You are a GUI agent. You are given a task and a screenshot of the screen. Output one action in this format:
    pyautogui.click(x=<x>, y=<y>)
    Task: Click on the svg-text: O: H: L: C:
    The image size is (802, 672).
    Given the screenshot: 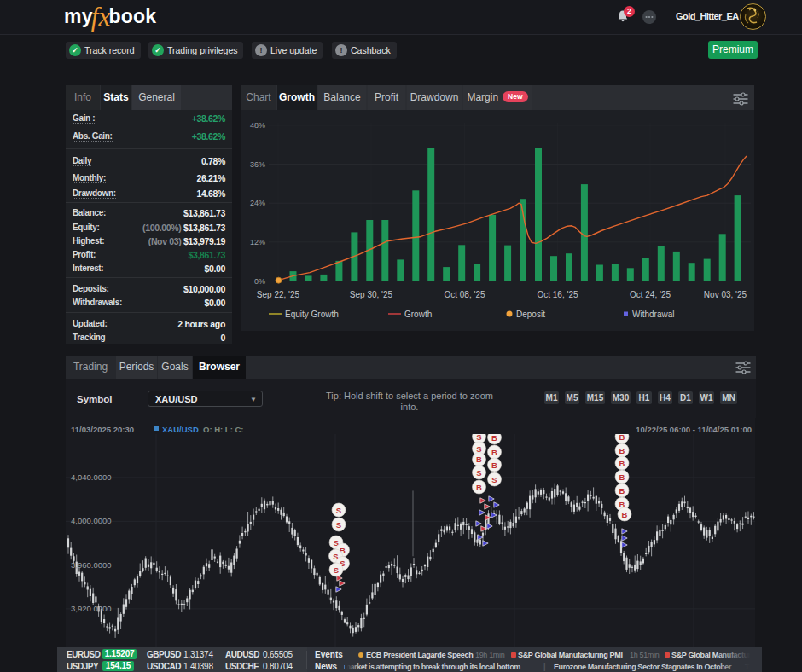 What is the action you would take?
    pyautogui.click(x=224, y=430)
    